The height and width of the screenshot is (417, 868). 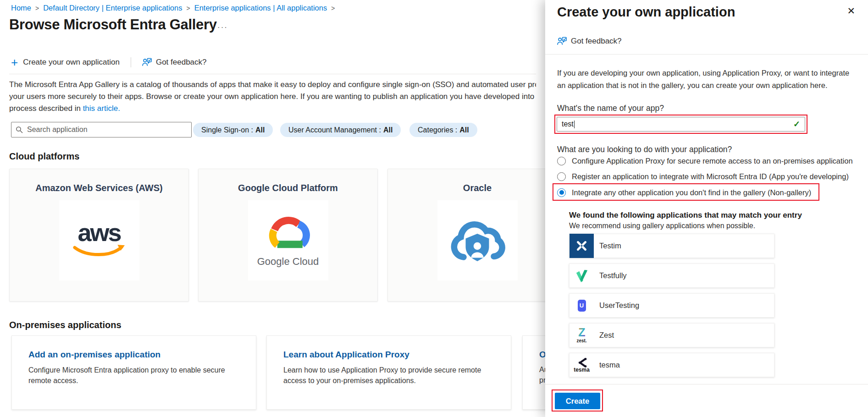 What do you see at coordinates (389, 373) in the screenshot?
I see `card-learn-about-application-proxy: Learn about Application Proxy Learn how …` at bounding box center [389, 373].